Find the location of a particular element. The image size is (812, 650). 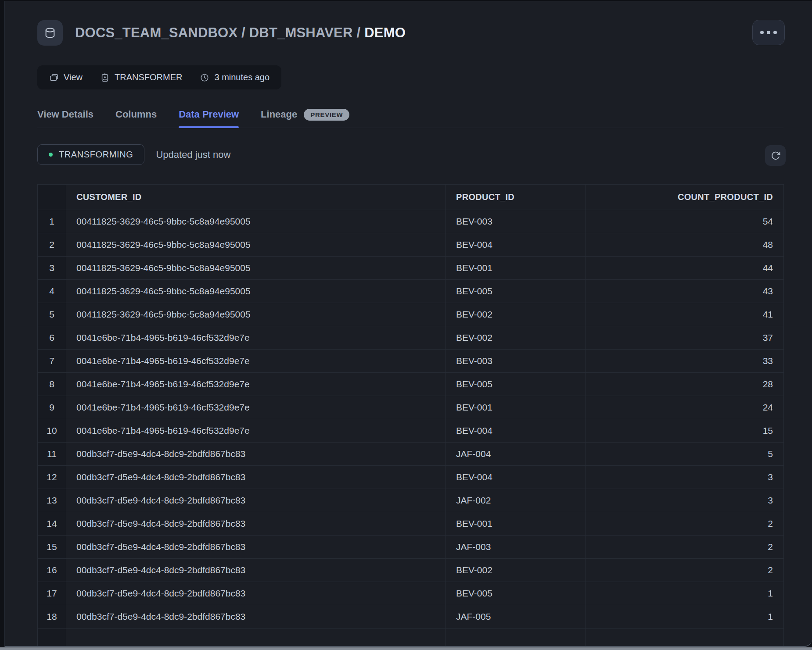

table-row: 17 00db3cf7-d5e9-4dc4-8dc9-2bdfd867bc83 … is located at coordinates (411, 594).